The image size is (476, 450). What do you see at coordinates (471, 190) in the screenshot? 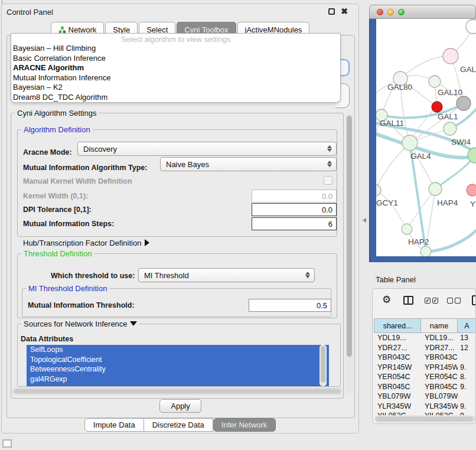
I see `network-node-y` at bounding box center [471, 190].